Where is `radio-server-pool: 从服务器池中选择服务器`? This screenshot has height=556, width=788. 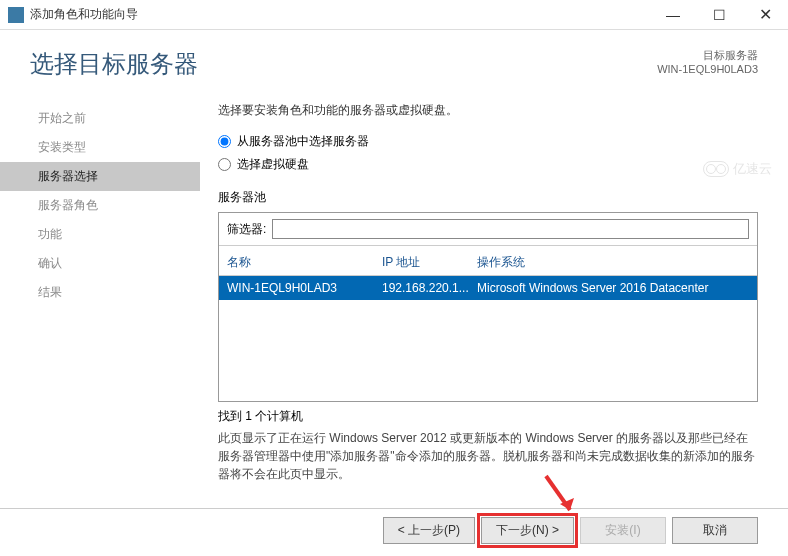
radio-server-pool: 从服务器池中选择服务器 is located at coordinates (488, 142).